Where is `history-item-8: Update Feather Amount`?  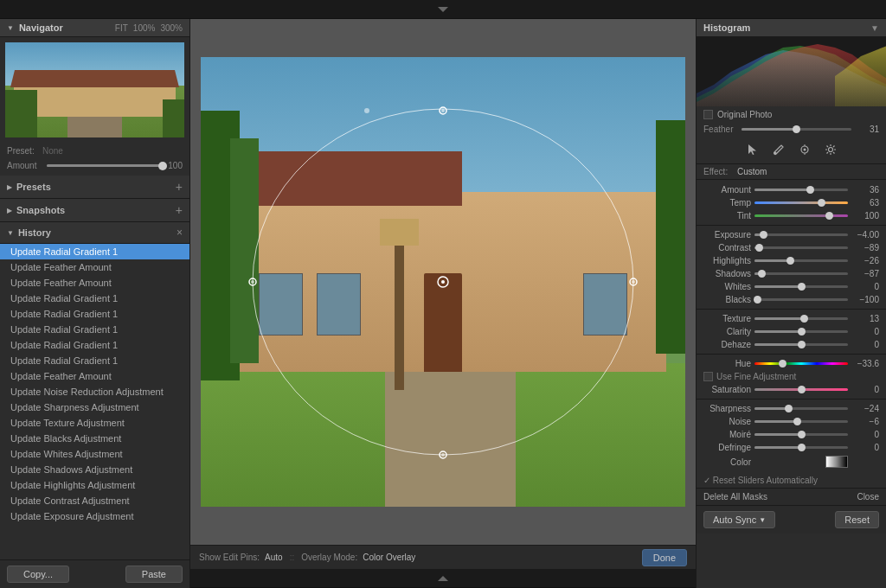
history-item-8: Update Feather Amount is located at coordinates (95, 376).